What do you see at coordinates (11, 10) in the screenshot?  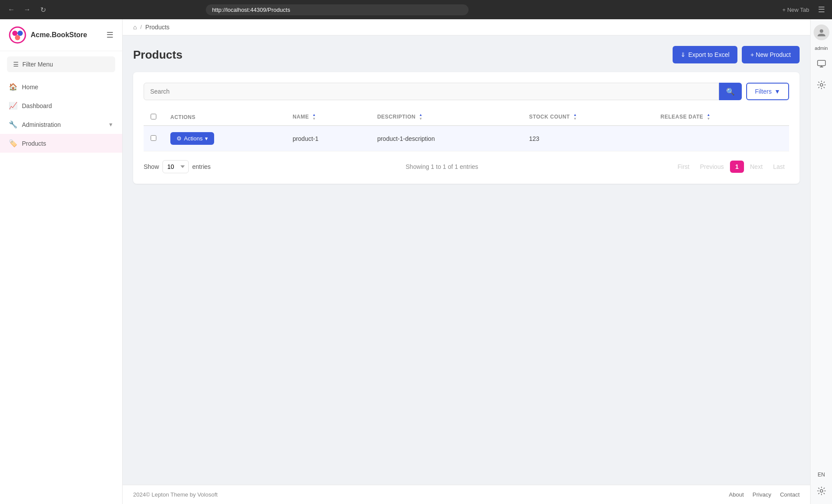 I see `back-button: ←` at bounding box center [11, 10].